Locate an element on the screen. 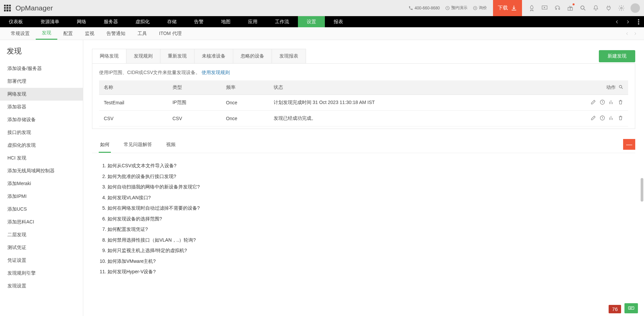 The width and height of the screenshot is (644, 316). phone-contact: 400-660-8680 is located at coordinates (424, 8).